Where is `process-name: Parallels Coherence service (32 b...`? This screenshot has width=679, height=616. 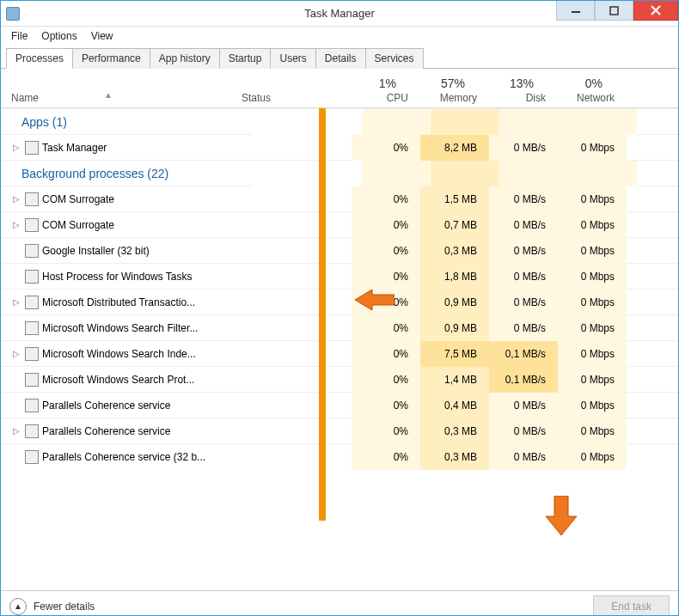 process-name: Parallels Coherence service (32 b... is located at coordinates (124, 457).